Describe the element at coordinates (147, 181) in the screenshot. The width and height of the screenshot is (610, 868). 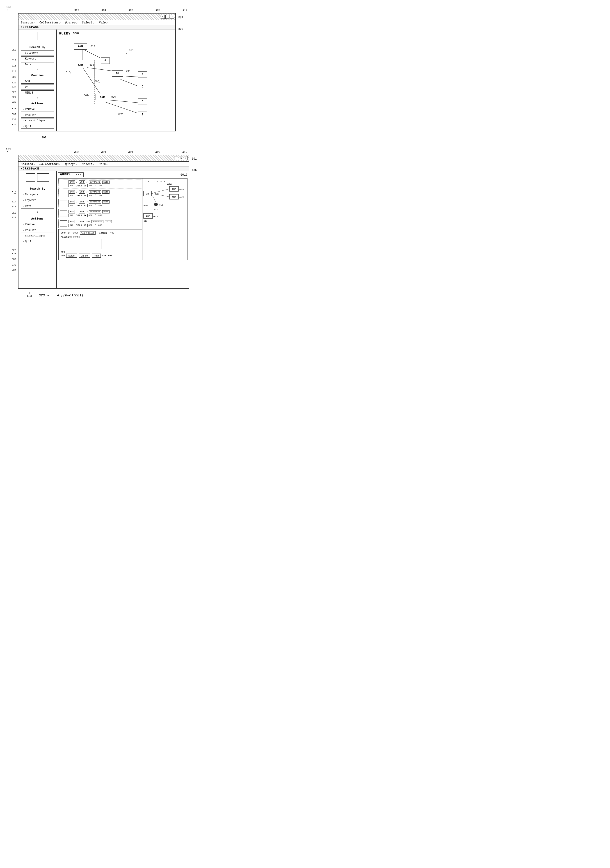
I see `ref-d1: D-1` at that location.